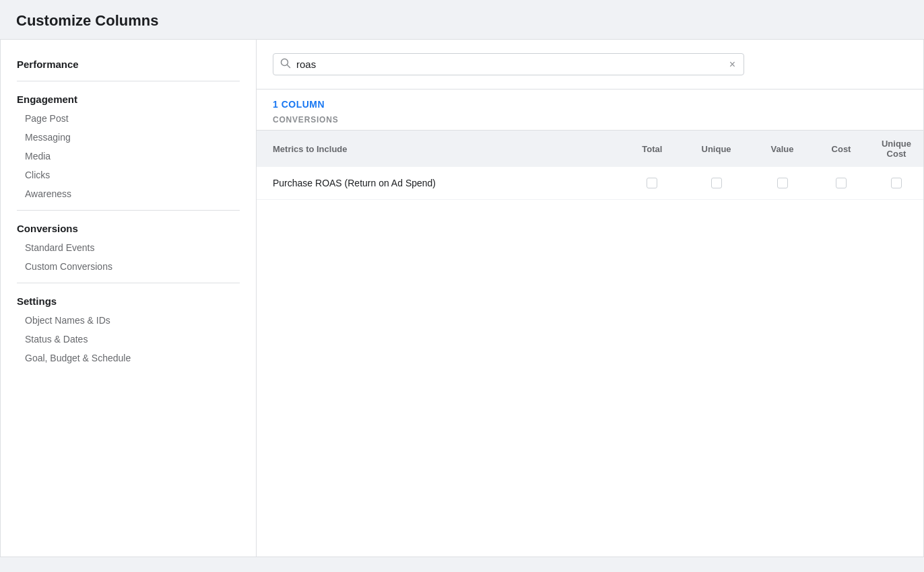  I want to click on column-count-label: 1 COLUMN, so click(590, 104).